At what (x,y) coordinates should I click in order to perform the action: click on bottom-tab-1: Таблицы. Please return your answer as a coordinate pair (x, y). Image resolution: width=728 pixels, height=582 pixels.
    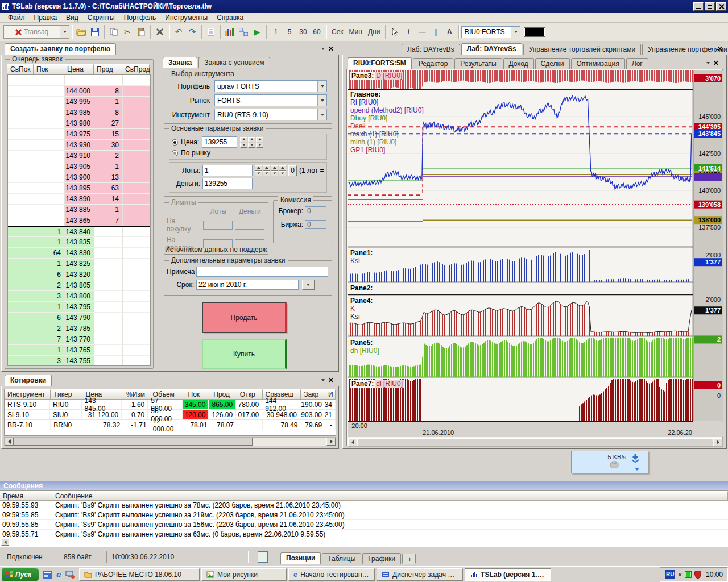
    Looking at the image, I should click on (341, 558).